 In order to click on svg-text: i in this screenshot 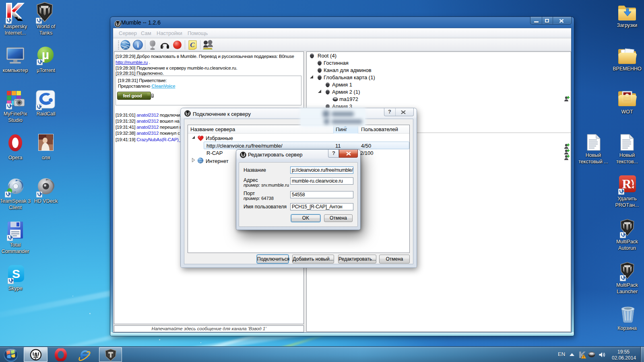, I will do `click(138, 45)`.